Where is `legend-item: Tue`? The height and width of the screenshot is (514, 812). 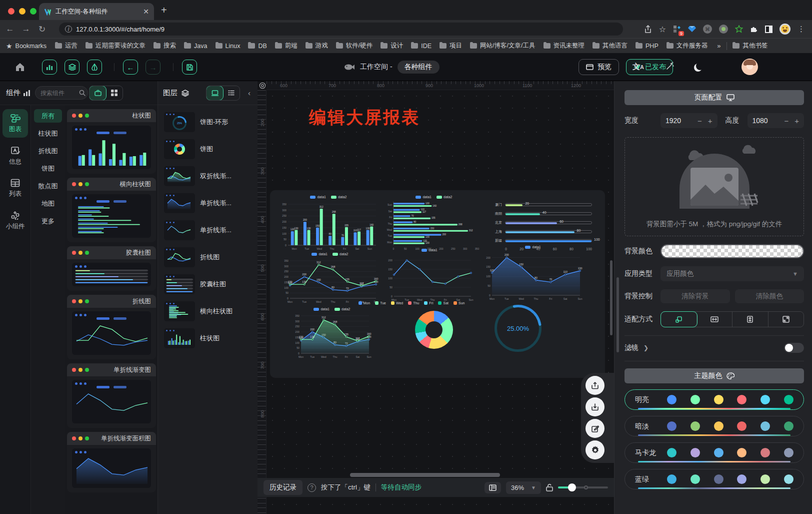 legend-item: Tue is located at coordinates (380, 303).